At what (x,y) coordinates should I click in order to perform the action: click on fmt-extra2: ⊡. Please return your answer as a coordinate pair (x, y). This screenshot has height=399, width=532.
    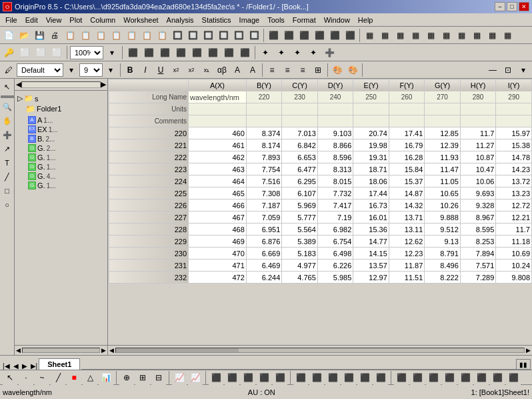
    Looking at the image, I should click on (508, 70).